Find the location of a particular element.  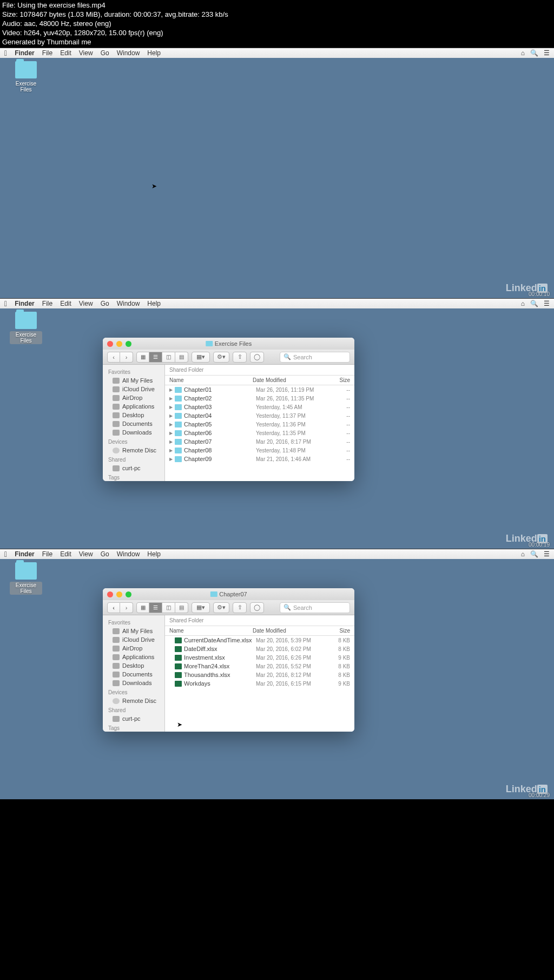

col-size: Size is located at coordinates (337, 380).